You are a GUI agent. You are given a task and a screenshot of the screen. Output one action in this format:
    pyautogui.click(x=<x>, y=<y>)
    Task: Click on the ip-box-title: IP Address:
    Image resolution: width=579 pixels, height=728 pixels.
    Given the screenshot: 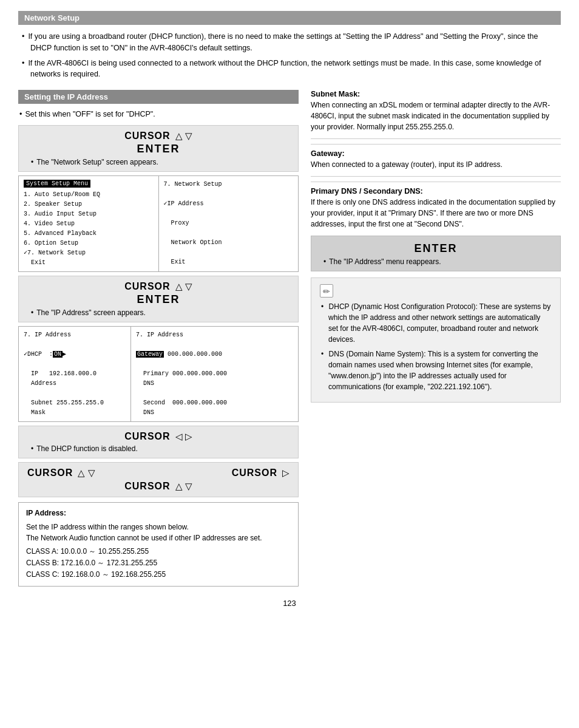 What is the action you would take?
    pyautogui.click(x=158, y=514)
    